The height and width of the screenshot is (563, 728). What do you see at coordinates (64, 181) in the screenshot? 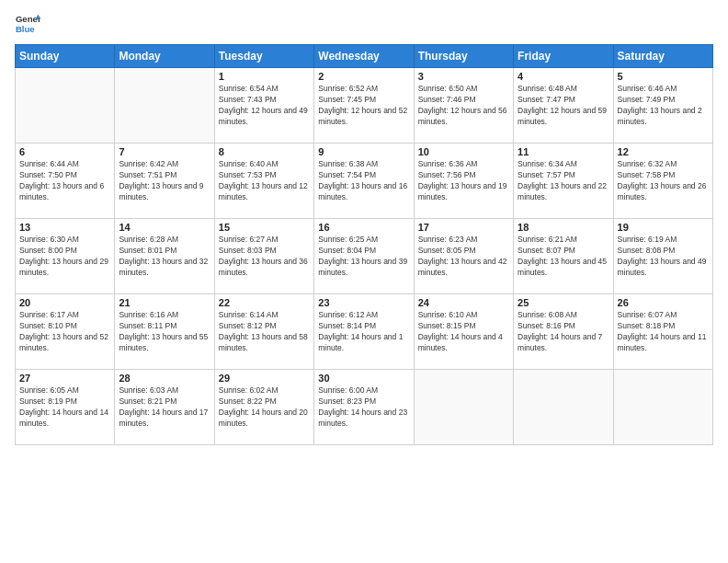
I see `day-info: Sunrise: 6:44 AM Sunset: 7:50 PM Dayligh…` at bounding box center [64, 181].